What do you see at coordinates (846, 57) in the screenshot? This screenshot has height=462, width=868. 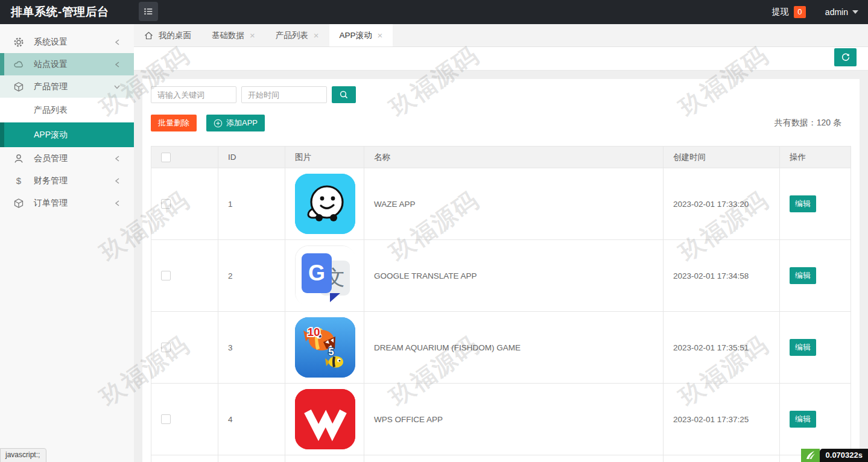 I see `refresh-button` at bounding box center [846, 57].